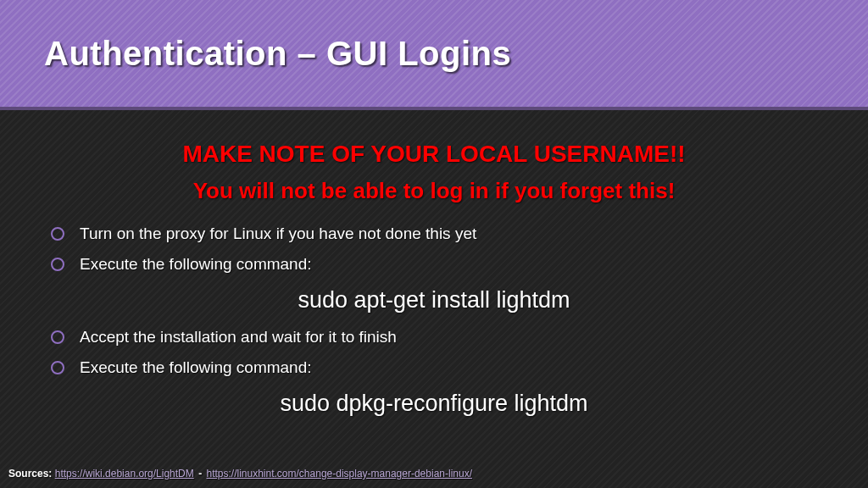  Describe the element at coordinates (434, 404) in the screenshot. I see `command-2: sudo dpkg-reconfigure lightdm` at that location.